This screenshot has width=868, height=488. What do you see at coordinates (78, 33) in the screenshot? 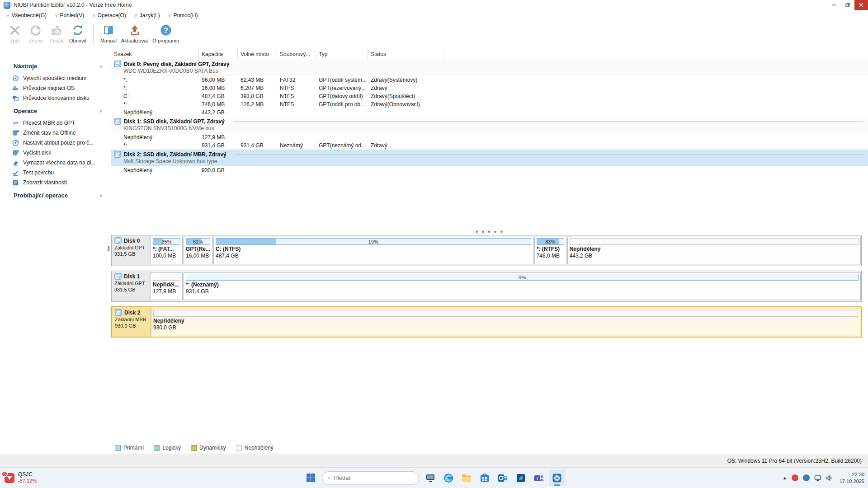
I see `obnovit-button: Obnovit` at bounding box center [78, 33].